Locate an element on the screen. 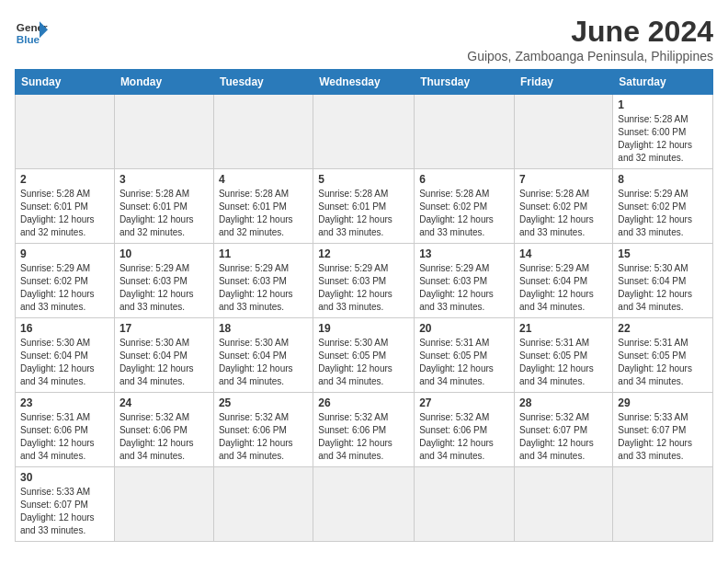  table-row: 13Sunrise: 5:29 AM Sunset: 6:03 PM Dayli… is located at coordinates (465, 282).